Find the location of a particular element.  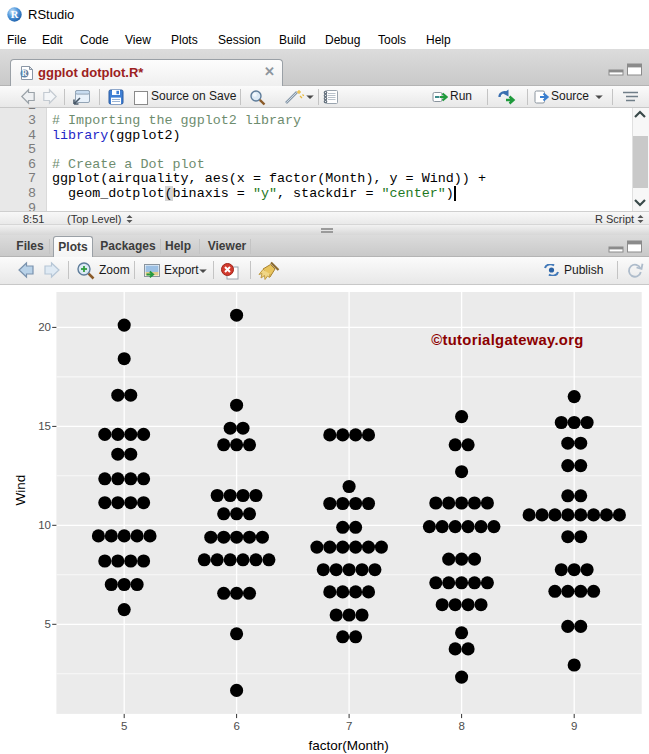

svg-text: 7 is located at coordinates (349, 726).